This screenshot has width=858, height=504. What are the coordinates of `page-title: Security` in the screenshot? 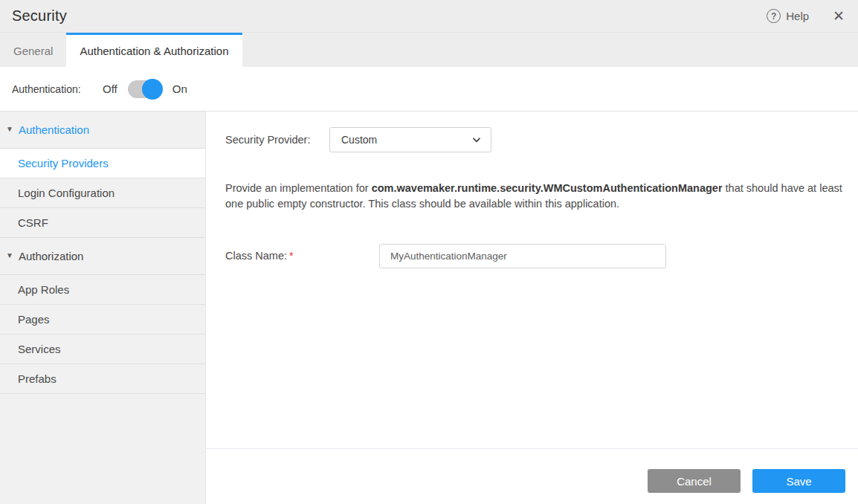 It's located at (390, 16).